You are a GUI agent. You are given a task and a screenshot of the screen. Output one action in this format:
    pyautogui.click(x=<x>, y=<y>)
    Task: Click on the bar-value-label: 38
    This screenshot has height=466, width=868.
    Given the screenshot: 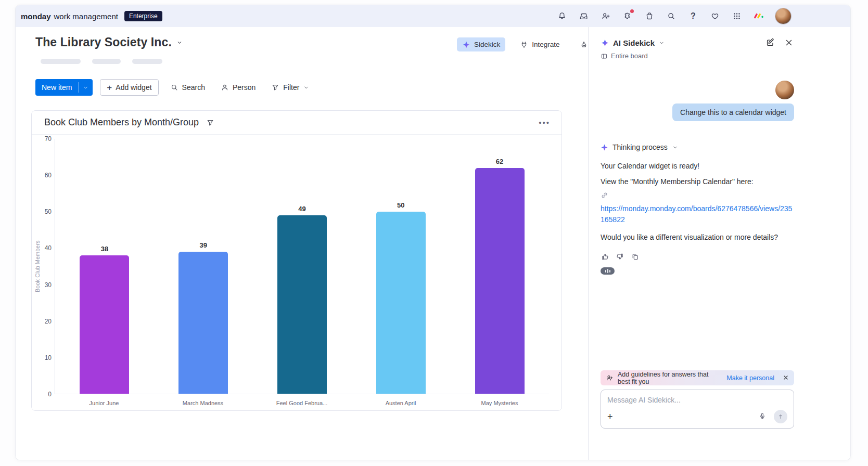 What is the action you would take?
    pyautogui.click(x=105, y=249)
    